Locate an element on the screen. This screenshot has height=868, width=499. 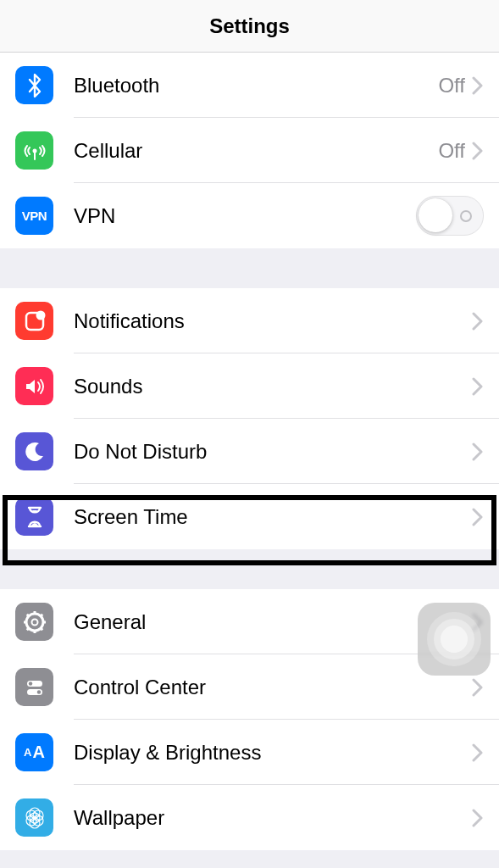
assistive-touch-button is located at coordinates (454, 639).